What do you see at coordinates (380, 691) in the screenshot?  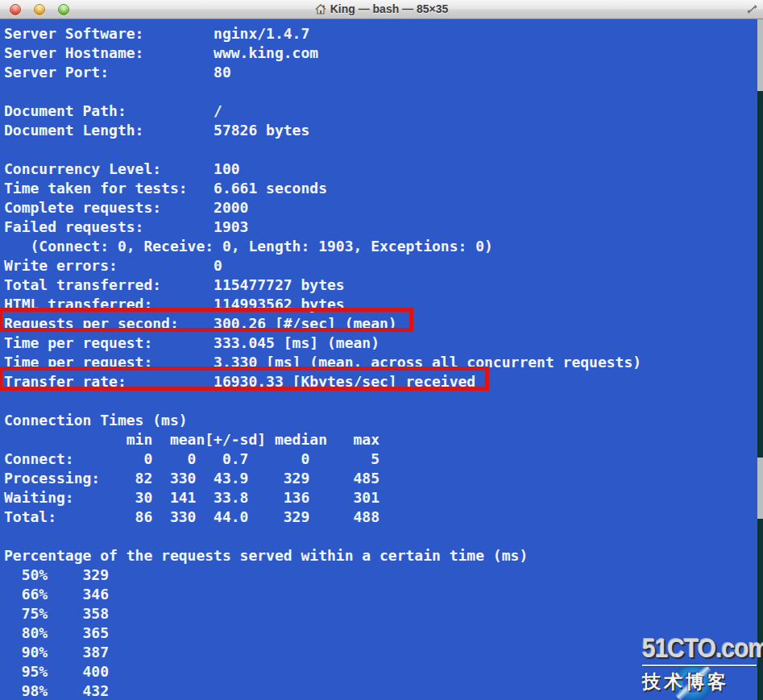 I see `terminal-line: 98% 432` at bounding box center [380, 691].